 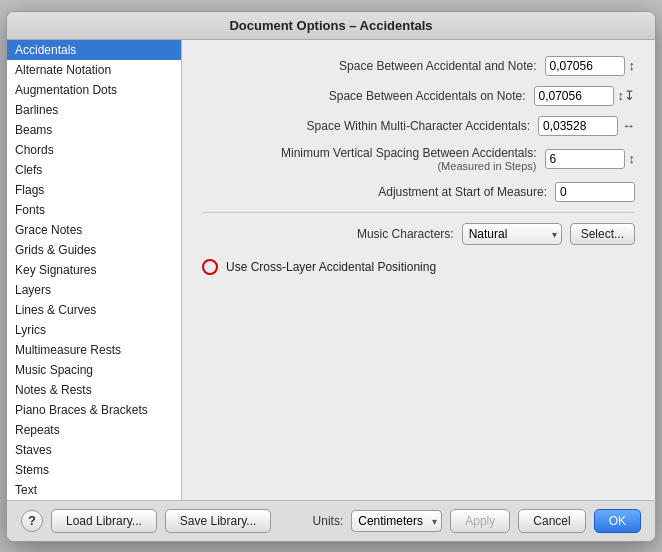 What do you see at coordinates (574, 96) in the screenshot?
I see `input-space-accidentals-note` at bounding box center [574, 96].